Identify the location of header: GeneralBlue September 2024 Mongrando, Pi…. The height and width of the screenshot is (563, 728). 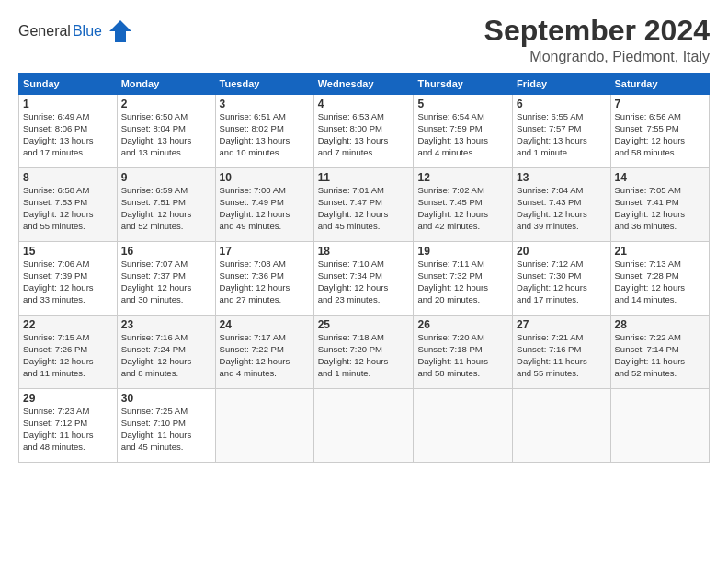
(364, 40).